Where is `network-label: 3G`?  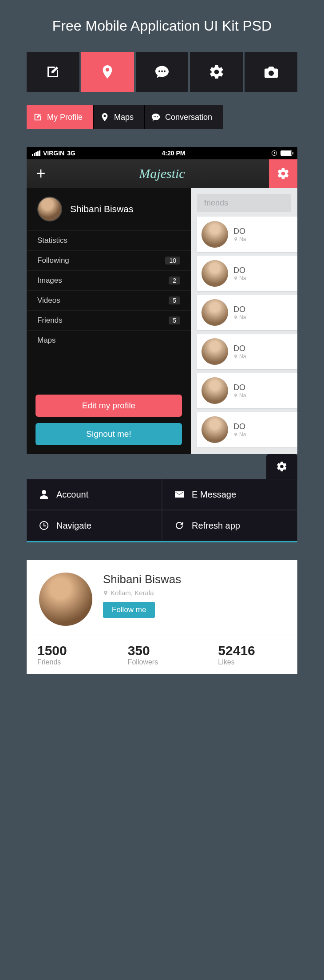 network-label: 3G is located at coordinates (71, 153).